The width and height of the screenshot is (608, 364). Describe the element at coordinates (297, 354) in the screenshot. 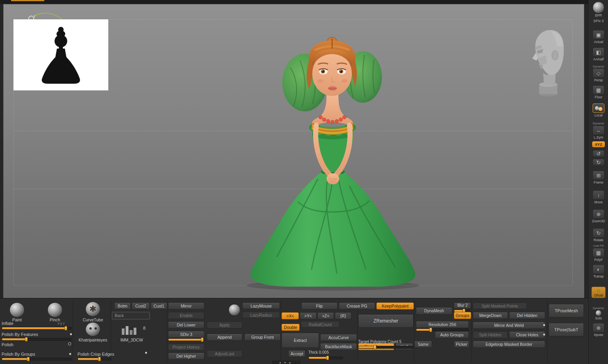

I see `accept-button: Accept` at that location.